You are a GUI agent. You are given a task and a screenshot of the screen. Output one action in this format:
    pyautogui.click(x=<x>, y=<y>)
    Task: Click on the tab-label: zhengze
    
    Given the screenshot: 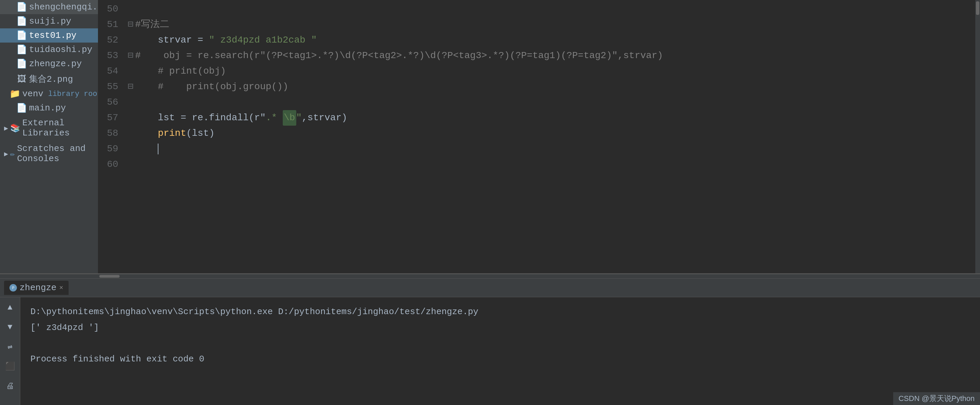 What is the action you would take?
    pyautogui.click(x=38, y=287)
    